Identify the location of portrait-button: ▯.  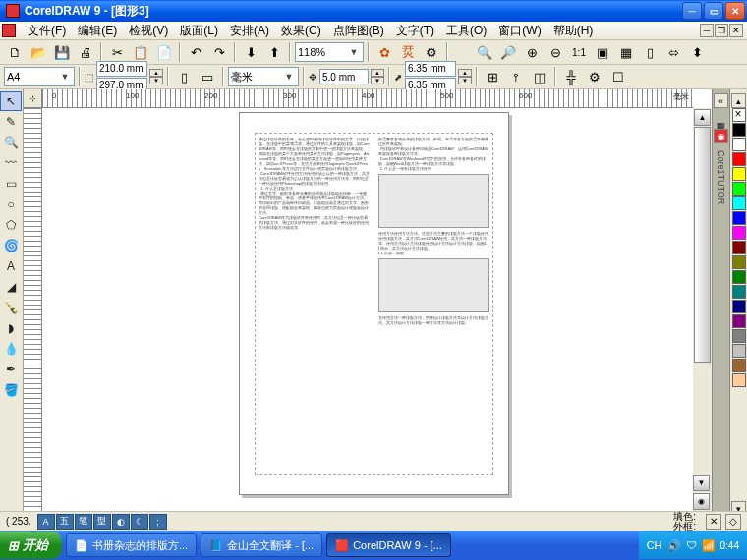
(184, 77).